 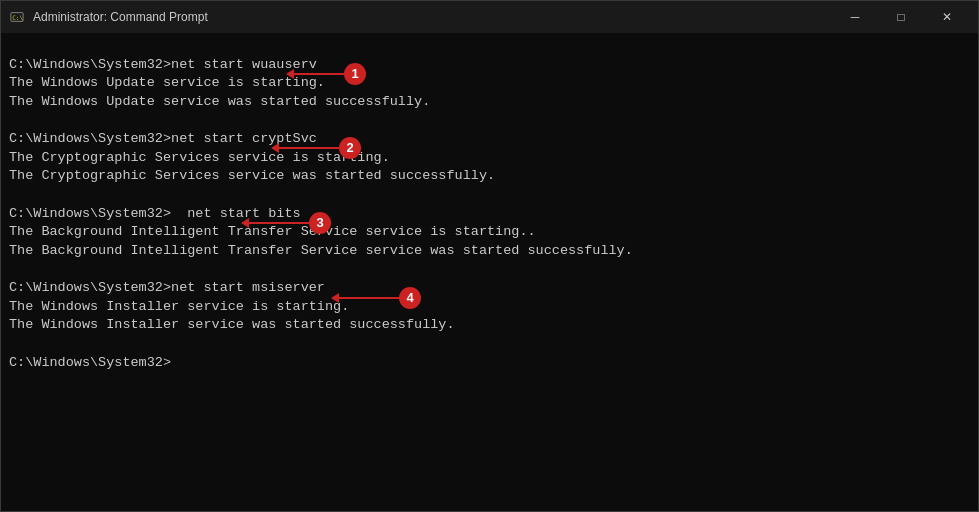 I want to click on annotation-4: 4, so click(x=376, y=298).